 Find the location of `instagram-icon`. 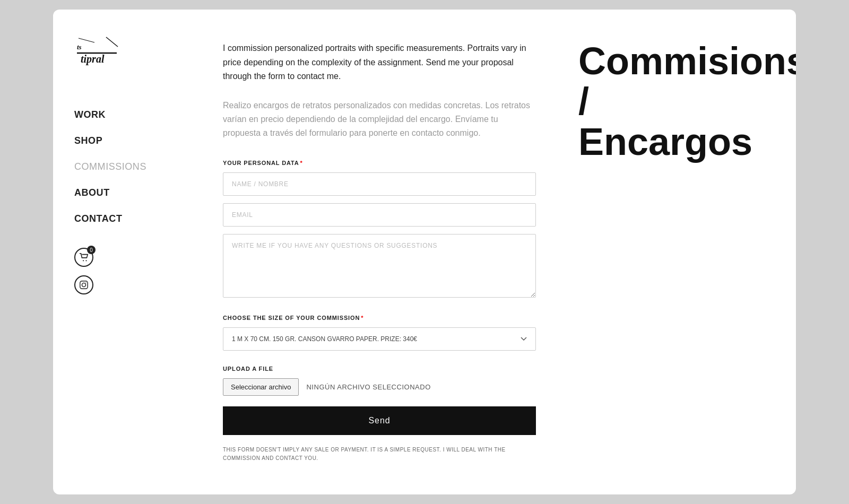

instagram-icon is located at coordinates (84, 285).